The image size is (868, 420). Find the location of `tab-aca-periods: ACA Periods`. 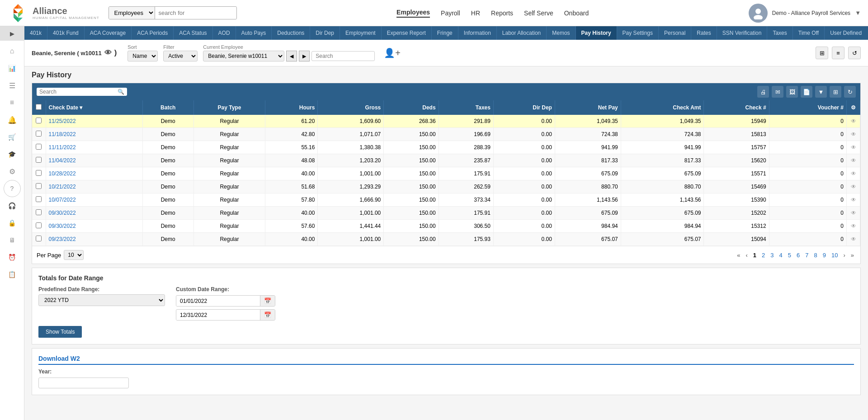

tab-aca-periods: ACA Periods is located at coordinates (153, 33).